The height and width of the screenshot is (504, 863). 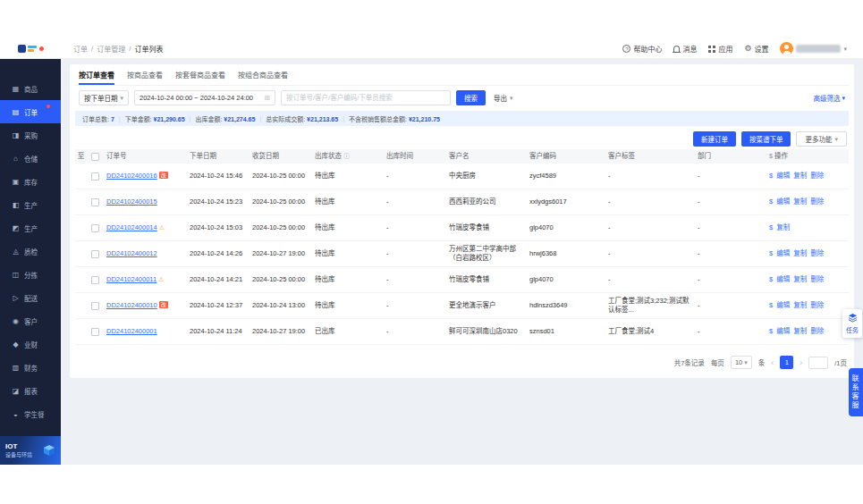 I want to click on col-out-status: 出库状态ⓘ, so click(x=347, y=156).